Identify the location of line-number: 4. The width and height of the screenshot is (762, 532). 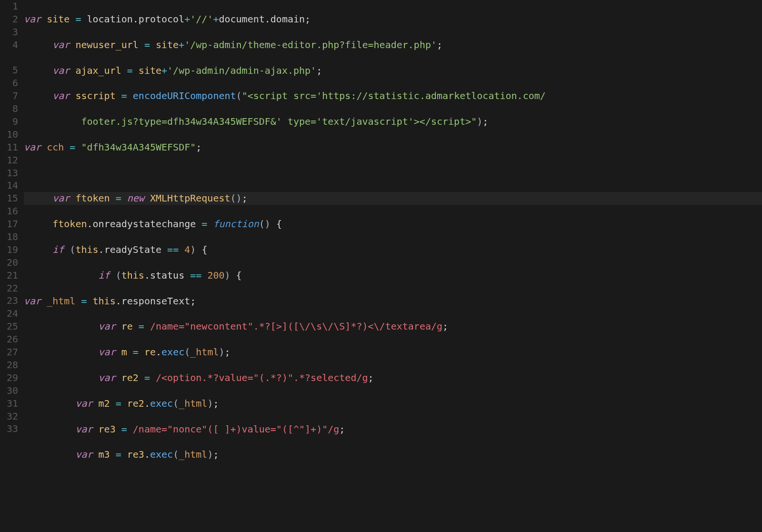
(9, 45).